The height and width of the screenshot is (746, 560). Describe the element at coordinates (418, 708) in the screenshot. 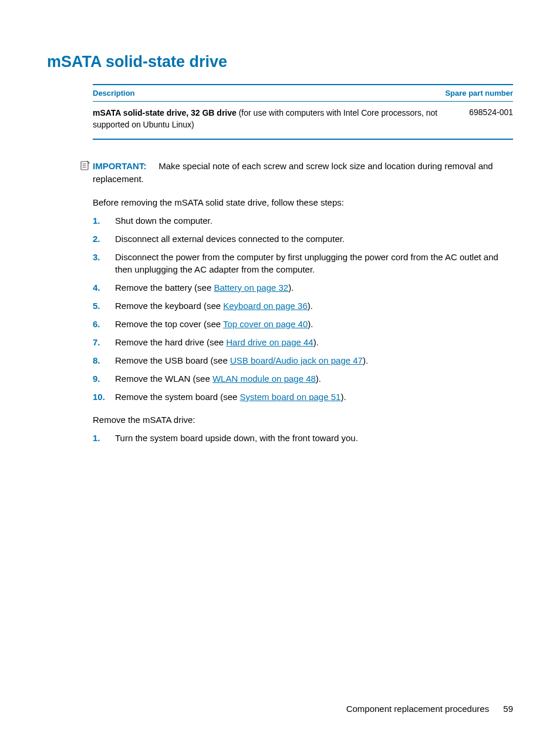

I see `footer-section-name: Component replacement procedures` at that location.